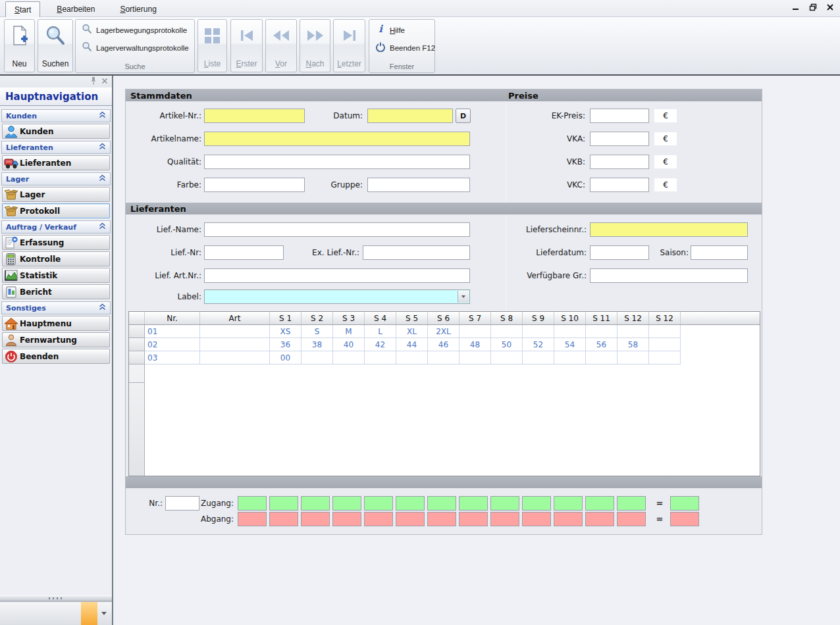 The image size is (840, 625). What do you see at coordinates (56, 259) in the screenshot?
I see `sidebar-item-kontrolle: Kontrolle` at bounding box center [56, 259].